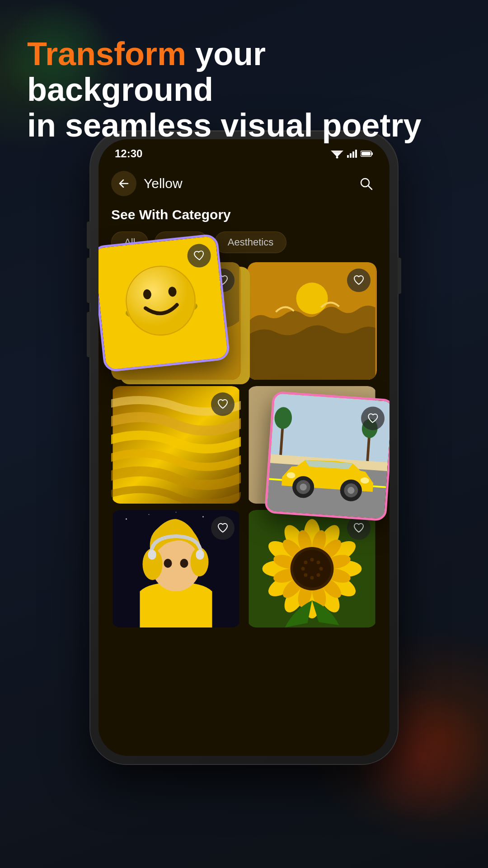 This screenshot has height=868, width=488. Describe the element at coordinates (372, 419) in the screenshot. I see `heart-icon-car` at that location.